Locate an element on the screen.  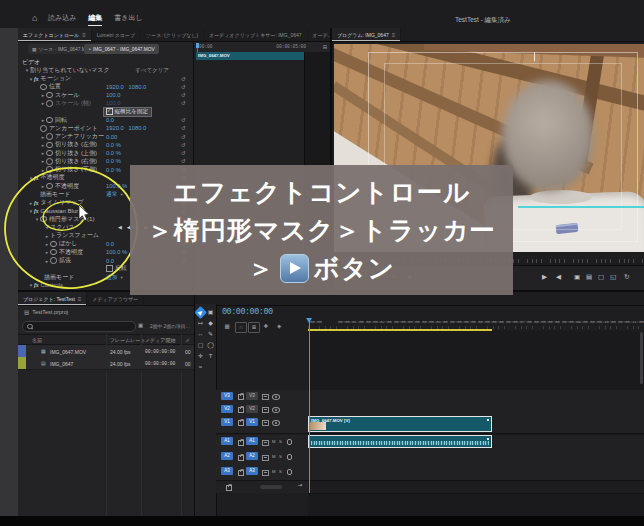
track-header-A2: A2A2MS is located at coordinates (262, 458).